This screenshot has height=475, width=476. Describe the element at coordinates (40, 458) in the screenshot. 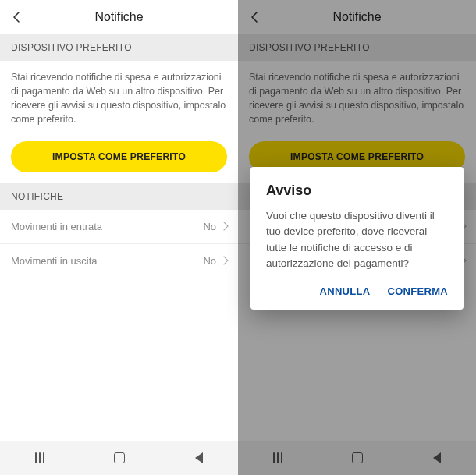

I see `nav-recent-icon` at that location.